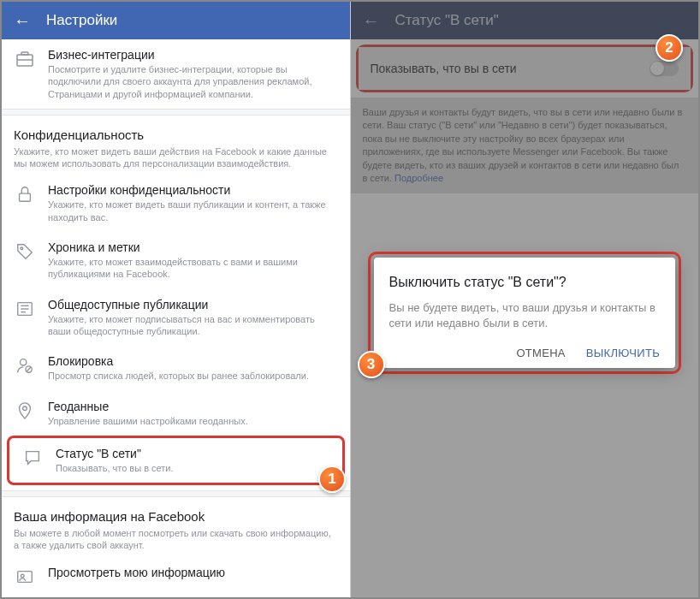 The width and height of the screenshot is (700, 599). I want to click on item-title: Просмотреть мою информацию, so click(193, 572).